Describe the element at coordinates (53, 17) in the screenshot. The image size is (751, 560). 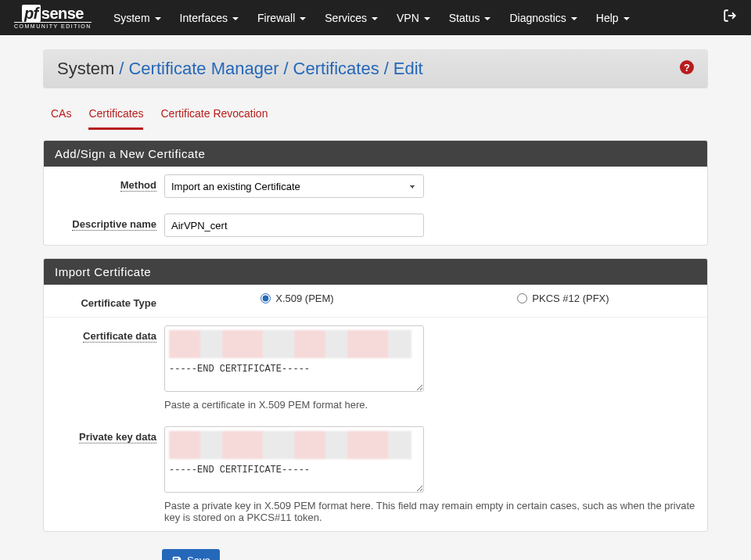
I see `brand-logo: pfsense COMMUNITY EDITION` at that location.